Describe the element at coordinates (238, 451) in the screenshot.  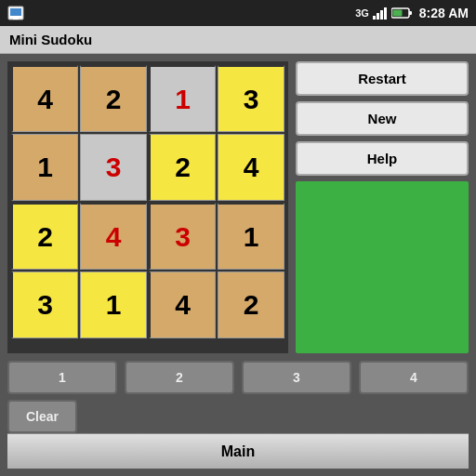
I see `bottom-bar: Main` at that location.